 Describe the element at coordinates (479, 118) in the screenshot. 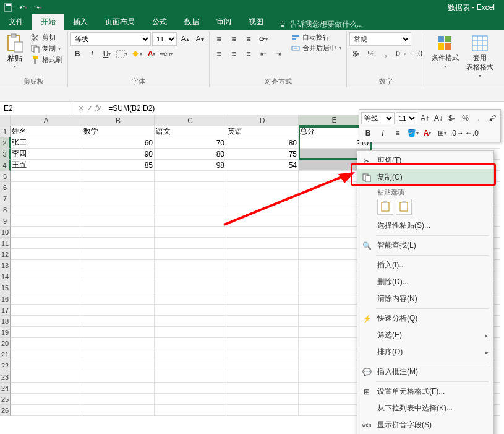

I see `mini-comma: ,` at that location.